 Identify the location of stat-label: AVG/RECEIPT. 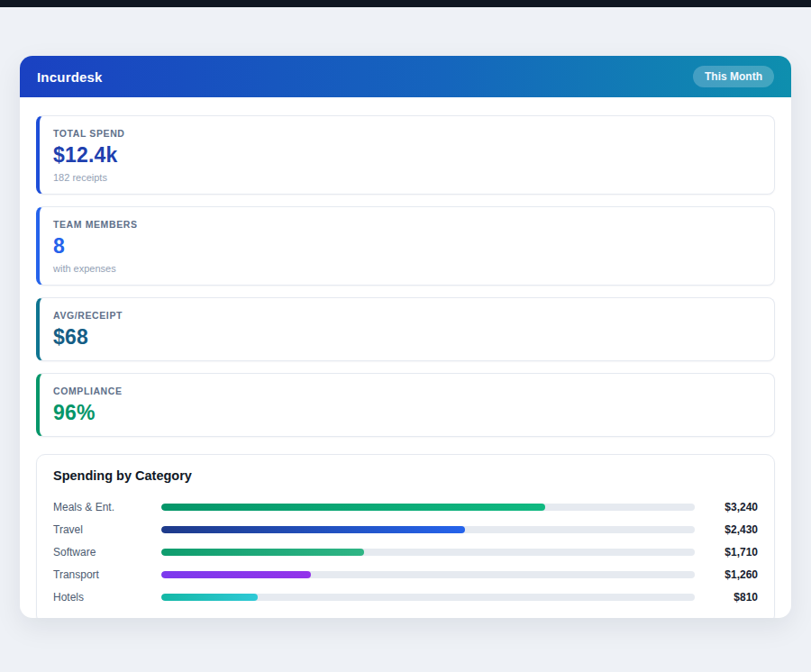
(406, 315).